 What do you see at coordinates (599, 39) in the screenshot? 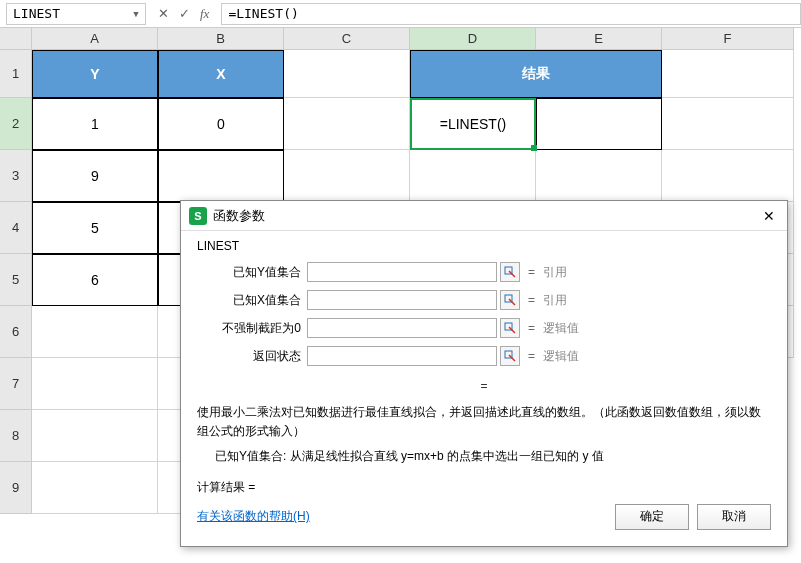
I see `col-header-E: E` at bounding box center [599, 39].